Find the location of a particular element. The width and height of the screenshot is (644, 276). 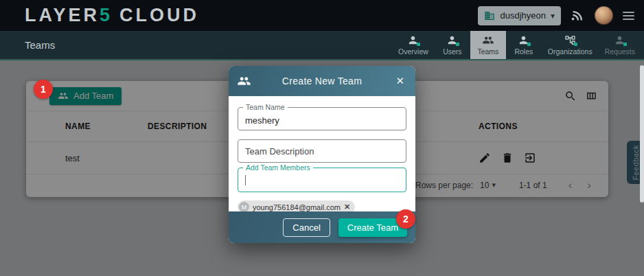

caret-down-icon: ▾ is located at coordinates (553, 16).